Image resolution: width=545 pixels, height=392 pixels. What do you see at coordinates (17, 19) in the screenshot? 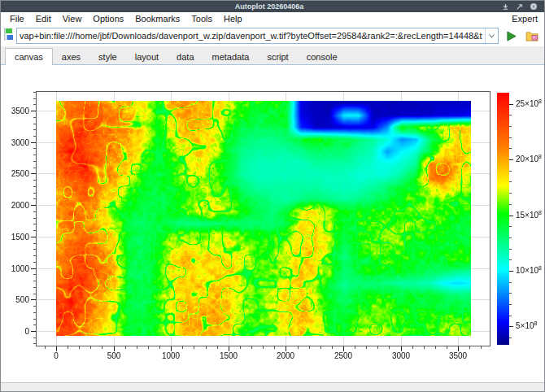
I see `menu-file: File` at bounding box center [17, 19].